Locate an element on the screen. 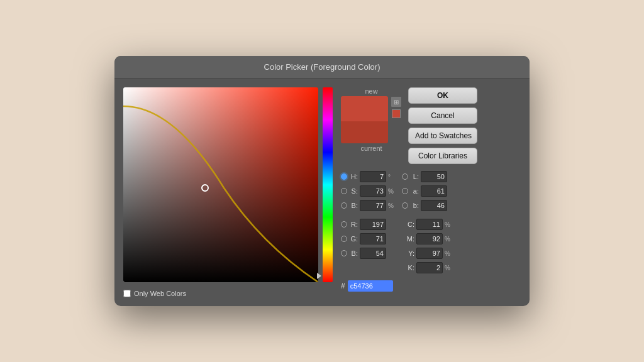 The width and height of the screenshot is (644, 362). swatch-cube-icon: ⊞ is located at coordinates (396, 102).